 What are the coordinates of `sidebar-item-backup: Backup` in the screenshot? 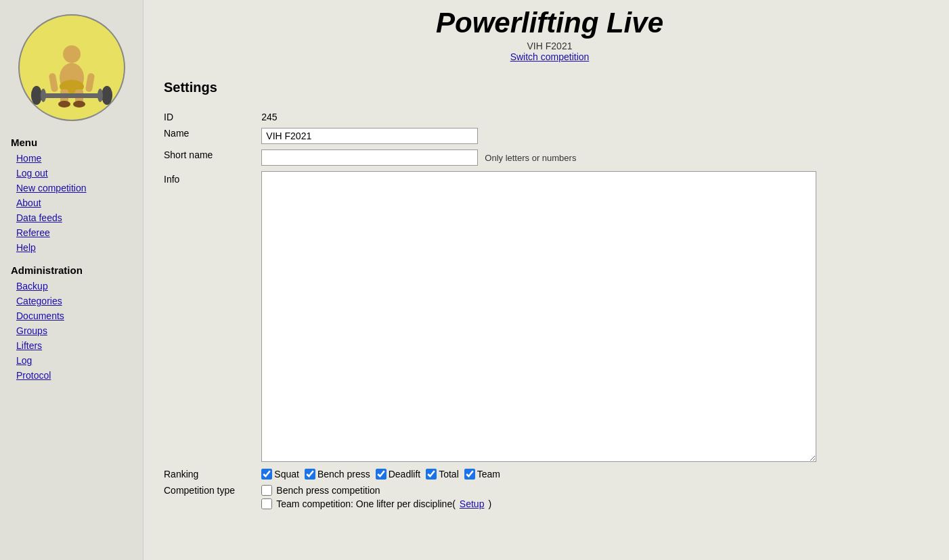 It's located at (30, 286).